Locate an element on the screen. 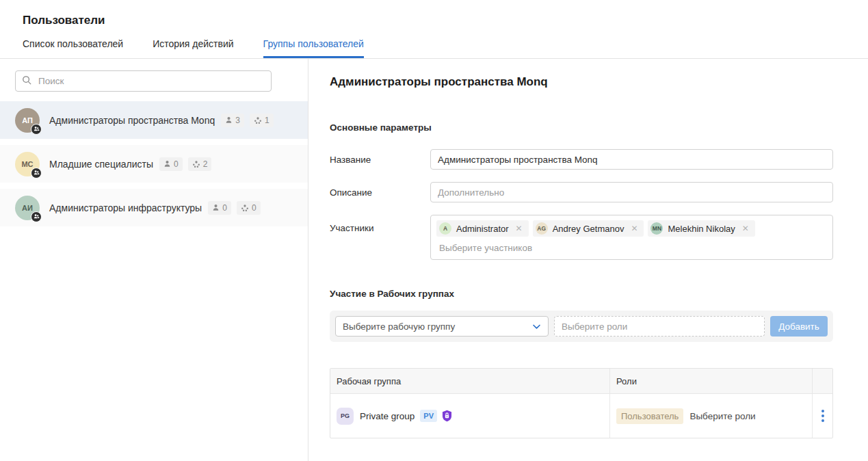 The image size is (868, 461). member-avatar: MN is located at coordinates (657, 228).